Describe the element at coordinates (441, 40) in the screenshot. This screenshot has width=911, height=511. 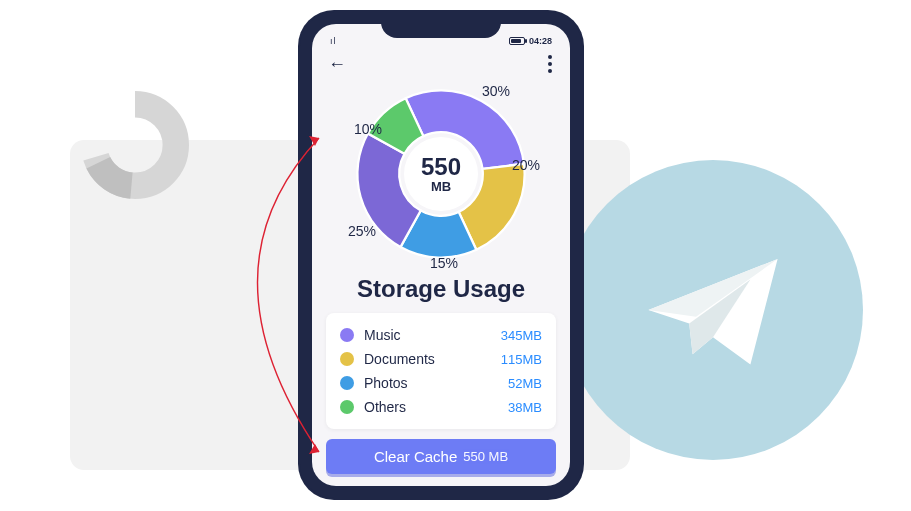
I see `status-bar: ıl 04:28` at that location.